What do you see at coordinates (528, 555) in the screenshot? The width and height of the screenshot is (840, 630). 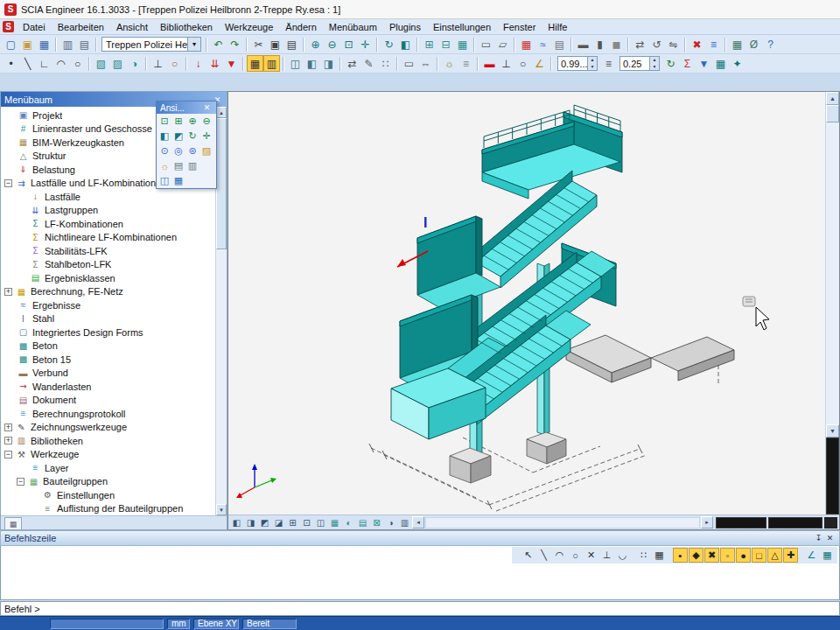 I see `track-cursor-icon: ↖` at bounding box center [528, 555].